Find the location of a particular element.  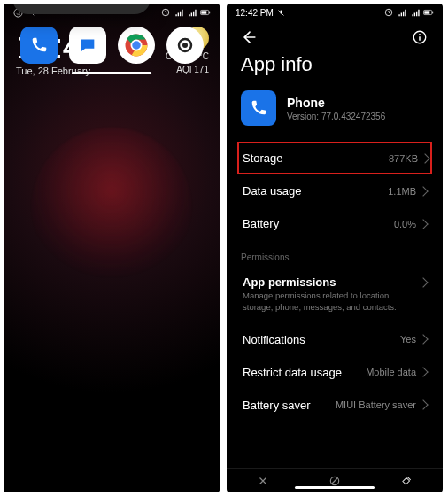

restrict-data-value: Mobile data is located at coordinates (391, 372).